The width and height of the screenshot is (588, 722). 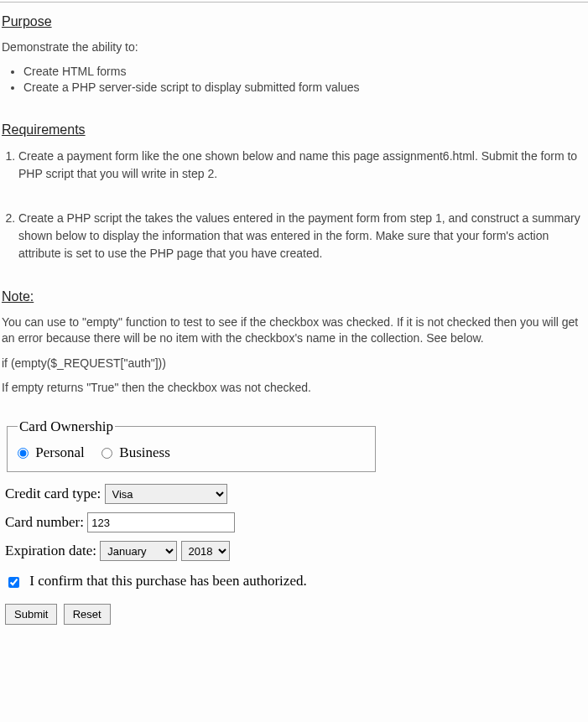 What do you see at coordinates (206, 551) in the screenshot?
I see `expiration-year-select: 2018` at bounding box center [206, 551].